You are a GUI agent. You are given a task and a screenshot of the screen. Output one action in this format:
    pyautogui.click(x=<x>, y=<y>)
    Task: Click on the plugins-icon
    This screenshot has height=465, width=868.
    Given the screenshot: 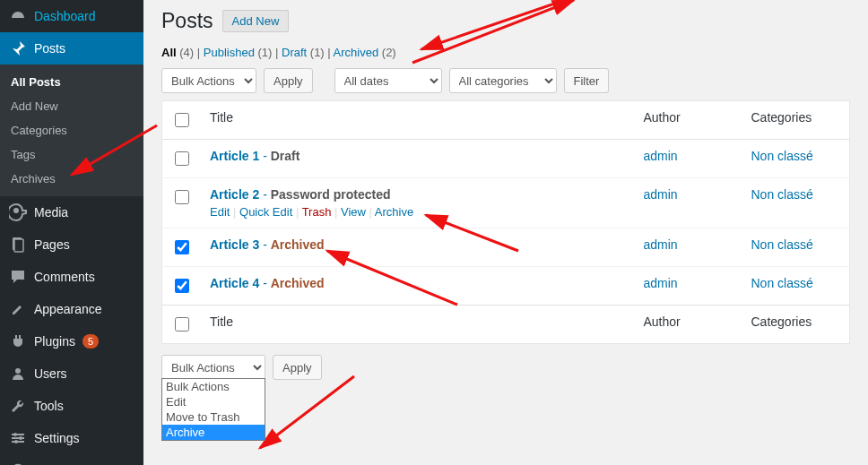 What is the action you would take?
    pyautogui.click(x=18, y=341)
    